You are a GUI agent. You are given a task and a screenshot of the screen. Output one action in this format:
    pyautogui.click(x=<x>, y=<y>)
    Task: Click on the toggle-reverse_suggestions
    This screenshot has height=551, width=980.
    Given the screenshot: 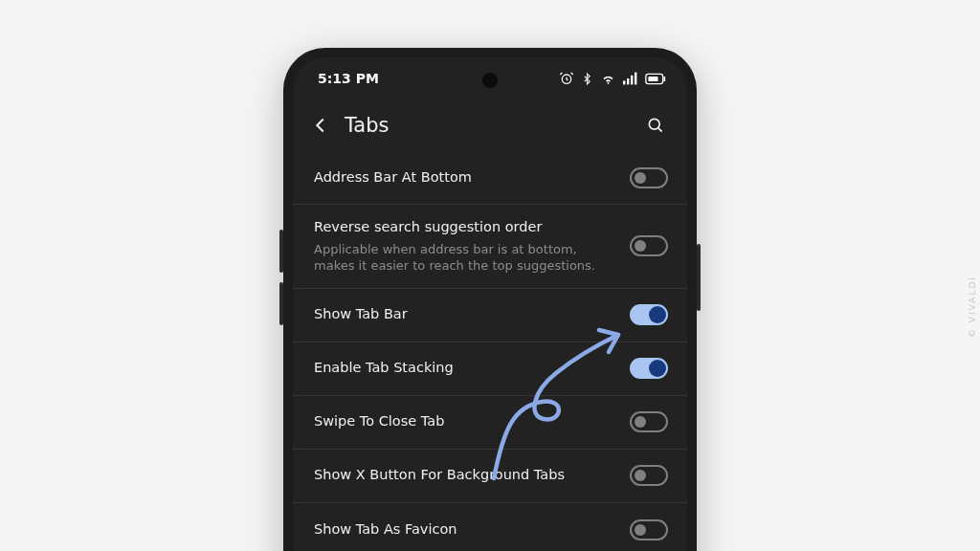 What is the action you would take?
    pyautogui.click(x=649, y=246)
    